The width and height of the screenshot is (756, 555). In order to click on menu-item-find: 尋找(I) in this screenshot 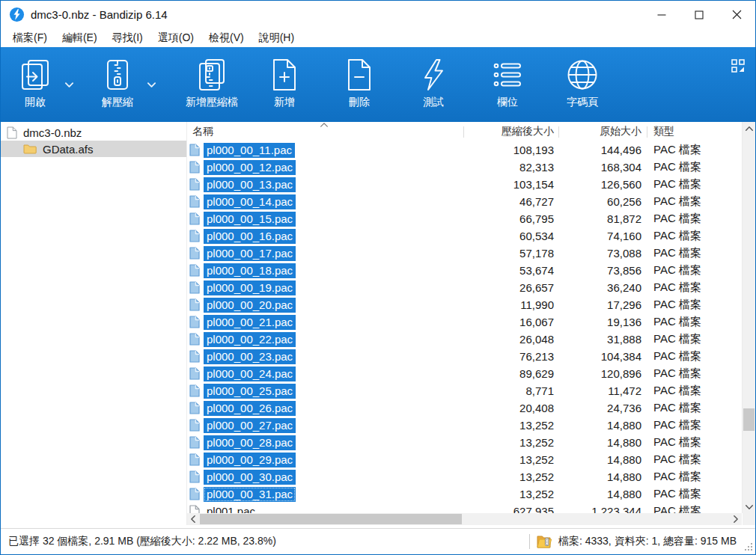, I will do `click(127, 37)`.